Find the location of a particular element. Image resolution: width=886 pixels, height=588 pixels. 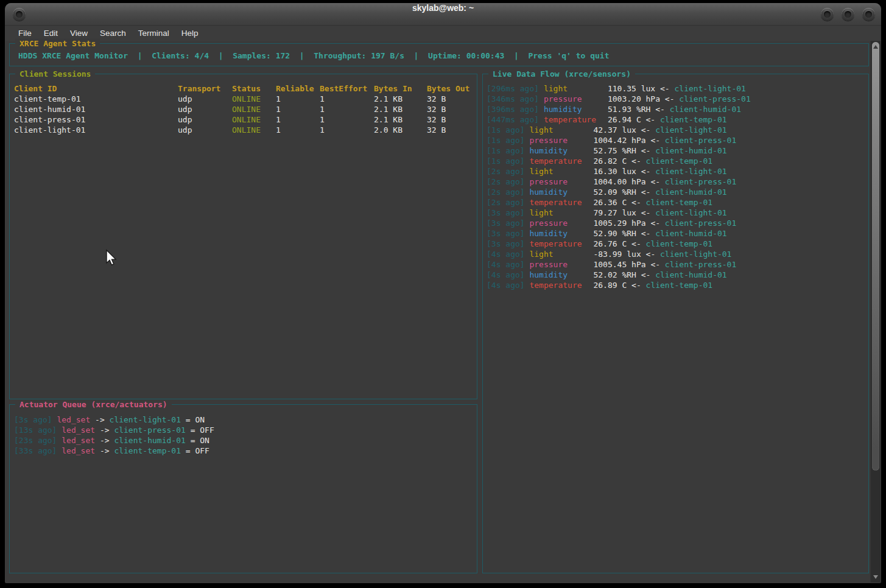

table-row: client-temp-01udpONLINE112.1 KB32 B is located at coordinates (245, 99).